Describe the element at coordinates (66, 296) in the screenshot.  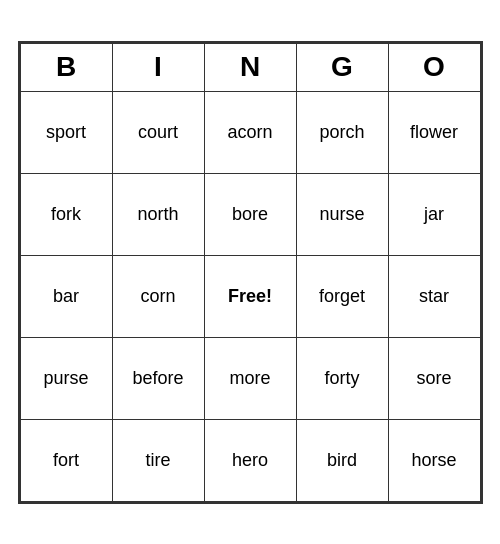
I see `cell-r2-c0: bar` at that location.